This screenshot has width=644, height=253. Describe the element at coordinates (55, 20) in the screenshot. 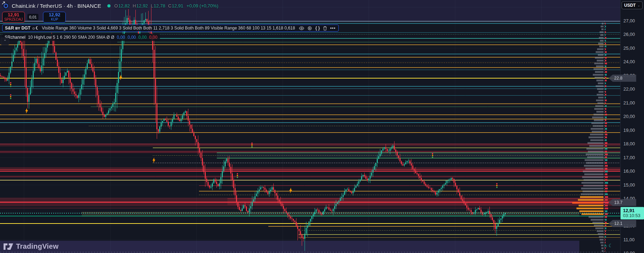

I see `buy-label: KUP` at that location.